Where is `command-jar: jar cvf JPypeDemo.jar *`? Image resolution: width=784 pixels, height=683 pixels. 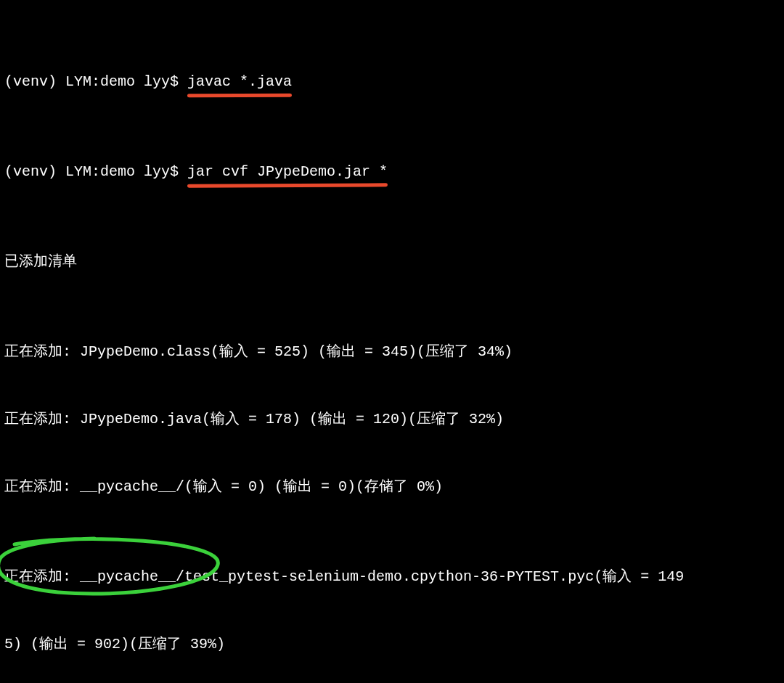
command-jar: jar cvf JPypeDemo.jar * is located at coordinates (287, 171).